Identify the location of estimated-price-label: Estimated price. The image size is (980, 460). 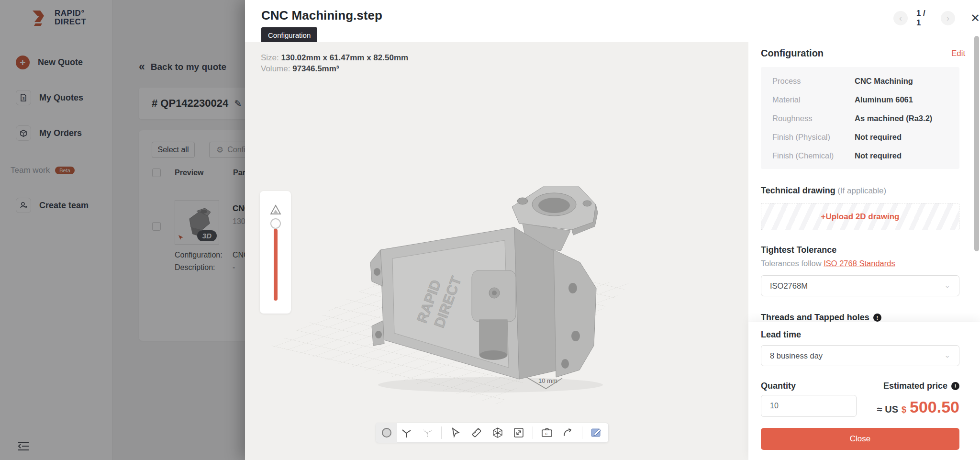
(915, 386).